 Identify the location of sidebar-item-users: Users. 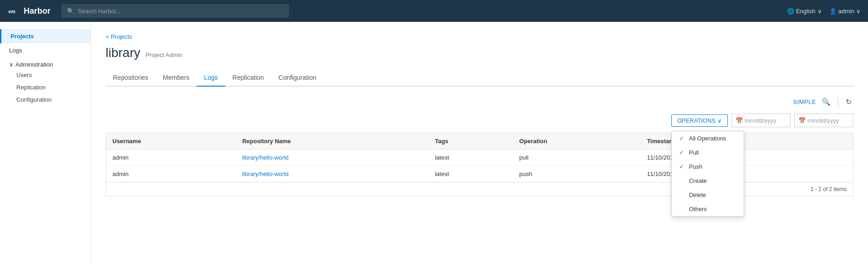
(46, 75).